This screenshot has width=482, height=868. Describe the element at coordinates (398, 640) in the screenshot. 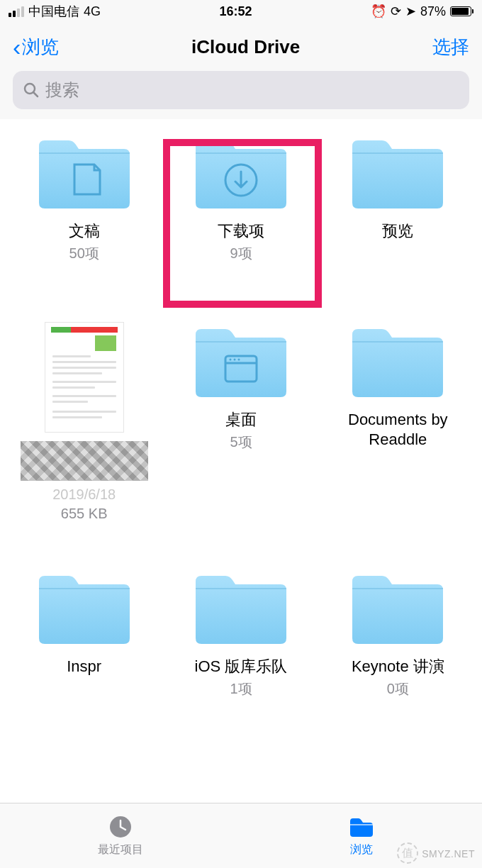

I see `folder-keynote: Keynote 讲演 0项` at that location.